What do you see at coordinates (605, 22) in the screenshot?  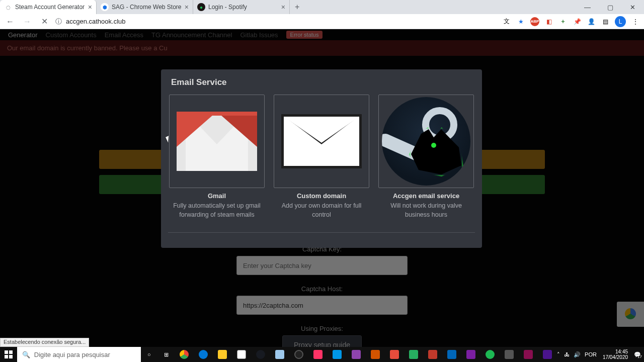 I see `reading-list-icon: ▤` at bounding box center [605, 22].